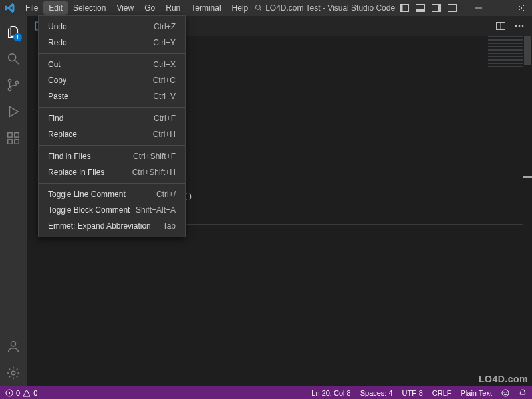 The width and height of the screenshot is (532, 399). What do you see at coordinates (13, 59) in the screenshot?
I see `search-icon` at bounding box center [13, 59].